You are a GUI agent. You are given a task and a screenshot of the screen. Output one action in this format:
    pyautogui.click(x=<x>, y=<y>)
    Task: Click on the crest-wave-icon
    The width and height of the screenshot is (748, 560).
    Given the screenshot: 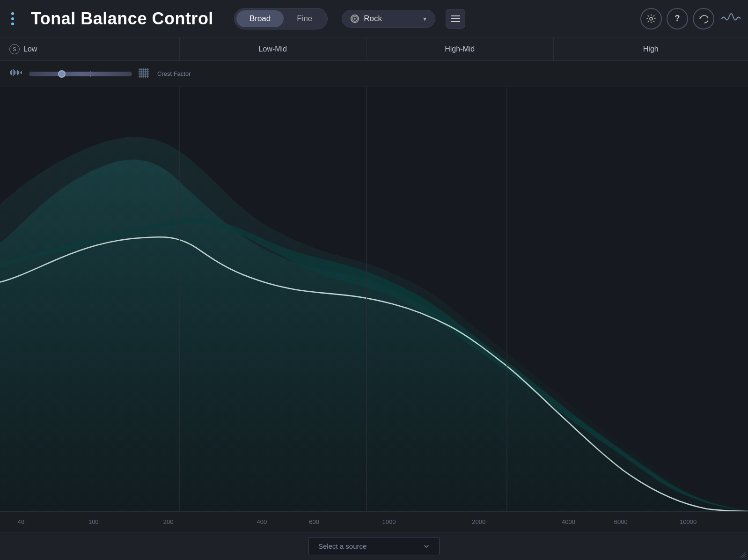 What is the action you would take?
    pyautogui.click(x=16, y=74)
    